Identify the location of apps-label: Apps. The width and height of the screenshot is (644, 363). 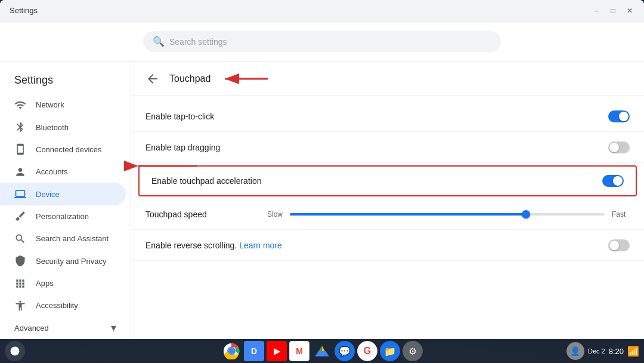
(45, 283).